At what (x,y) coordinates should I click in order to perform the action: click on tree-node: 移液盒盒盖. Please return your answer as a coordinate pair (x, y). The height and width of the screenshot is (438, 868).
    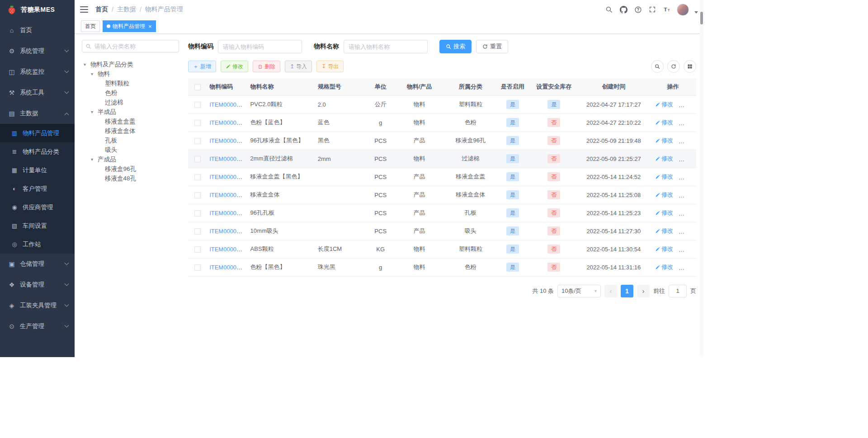
    Looking at the image, I should click on (130, 121).